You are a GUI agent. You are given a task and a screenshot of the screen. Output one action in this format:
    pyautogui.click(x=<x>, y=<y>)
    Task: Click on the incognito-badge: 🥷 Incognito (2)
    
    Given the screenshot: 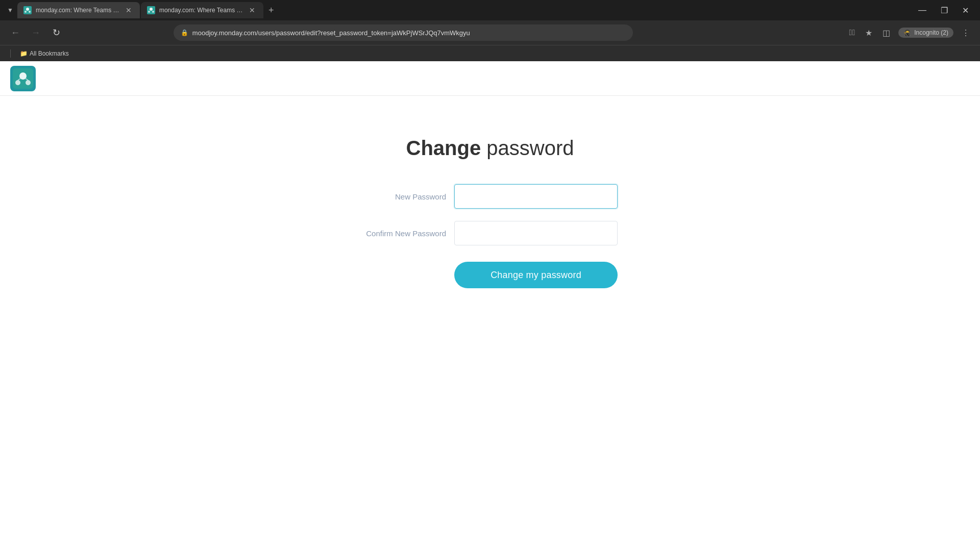 What is the action you would take?
    pyautogui.click(x=926, y=33)
    